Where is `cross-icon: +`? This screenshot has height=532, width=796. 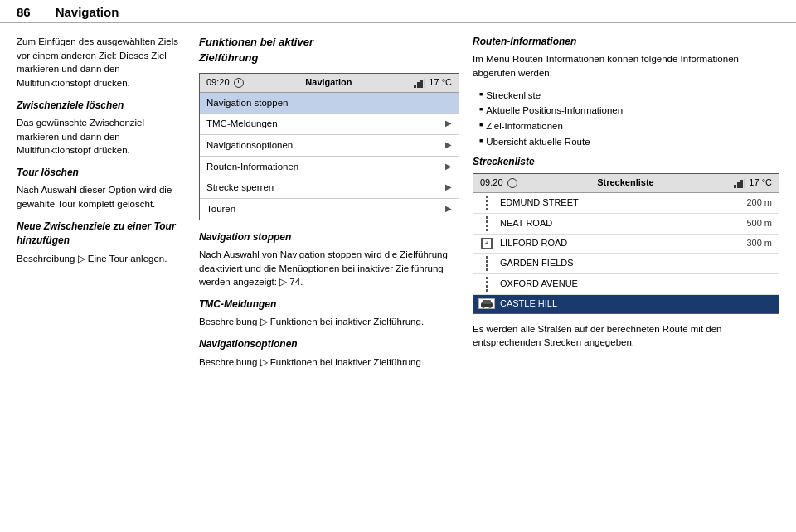
cross-icon: + is located at coordinates (487, 244).